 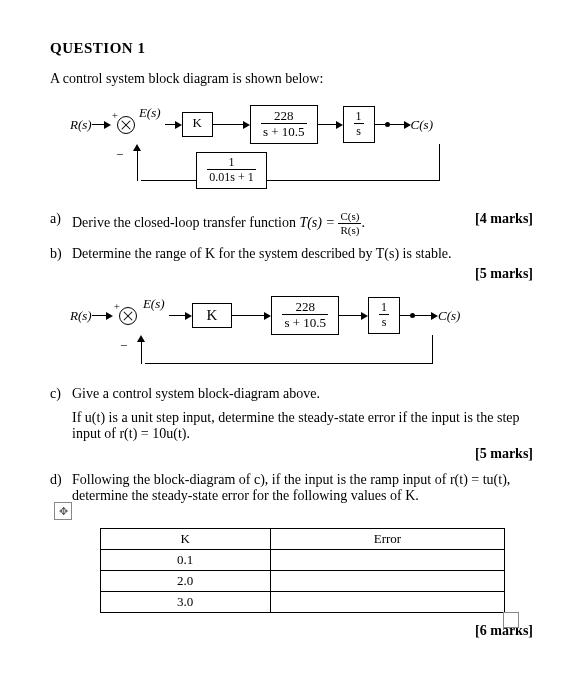 What do you see at coordinates (292, 264) in the screenshot?
I see `part-b: b) Determine the range of K for the syst…` at bounding box center [292, 264].